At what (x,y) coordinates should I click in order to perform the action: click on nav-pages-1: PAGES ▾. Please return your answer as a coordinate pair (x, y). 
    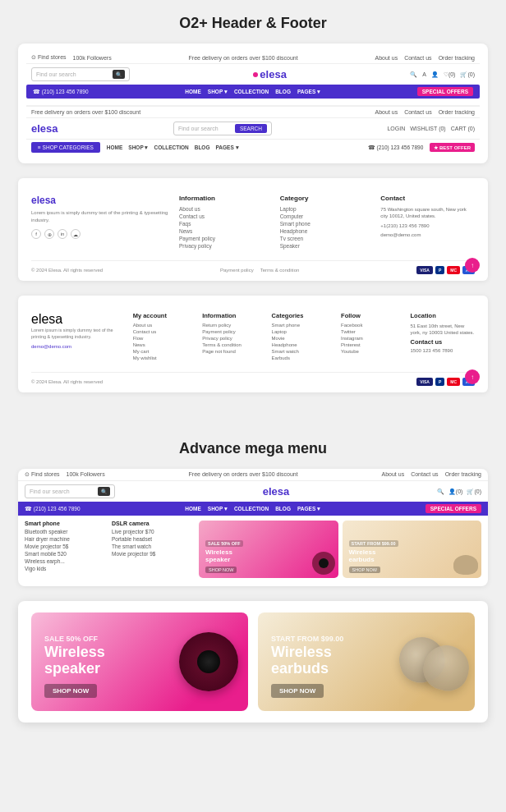
    Looking at the image, I should click on (309, 92).